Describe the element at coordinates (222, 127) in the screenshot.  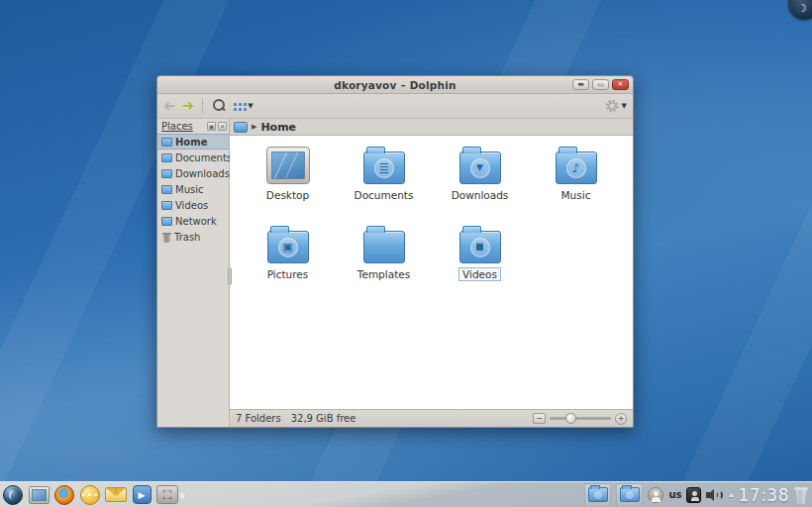
I see `panel-close-button: ✕` at that location.